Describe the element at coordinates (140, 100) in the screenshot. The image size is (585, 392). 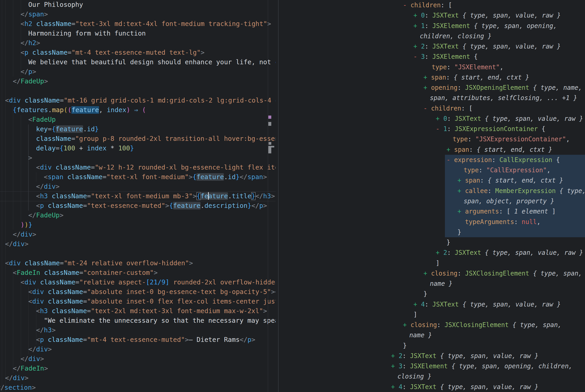
I see `code-line: <div className="mt-16 grid grid-cols-1 m…` at that location.